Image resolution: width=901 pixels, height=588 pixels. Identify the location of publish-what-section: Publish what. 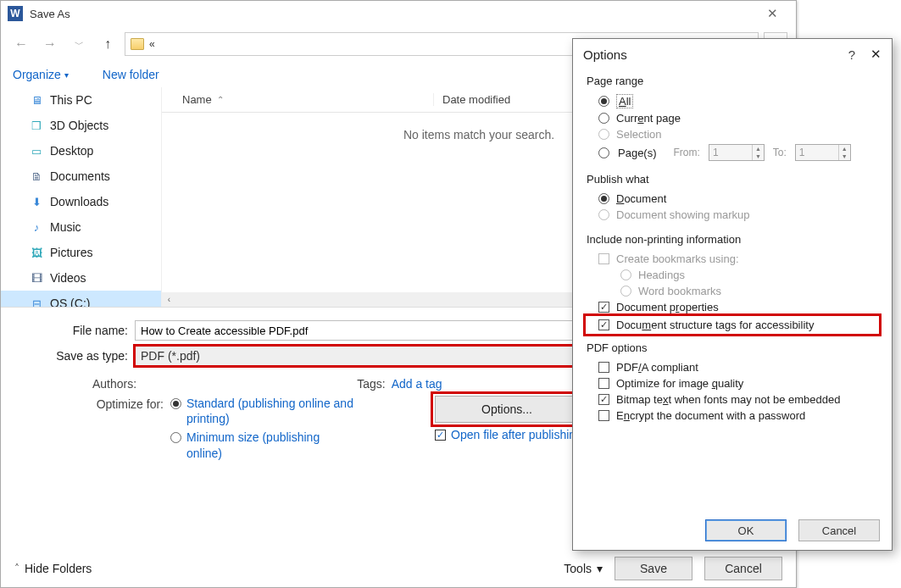
(732, 180).